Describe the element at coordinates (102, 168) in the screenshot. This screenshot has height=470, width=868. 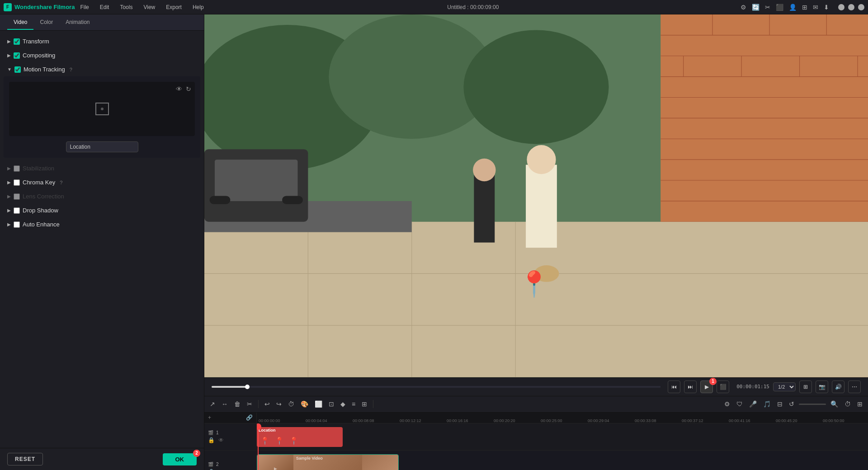
I see `section-stabilization: ▶ Stabilization` at that location.